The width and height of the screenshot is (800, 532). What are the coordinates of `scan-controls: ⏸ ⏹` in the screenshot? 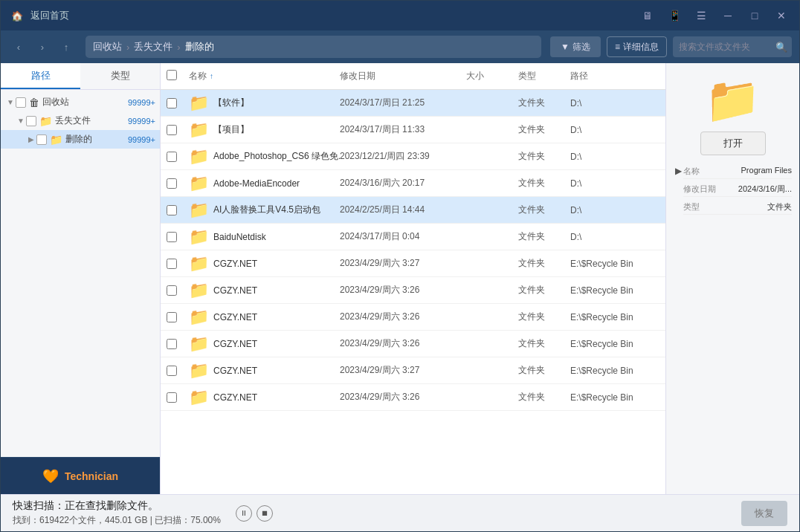 It's located at (254, 513).